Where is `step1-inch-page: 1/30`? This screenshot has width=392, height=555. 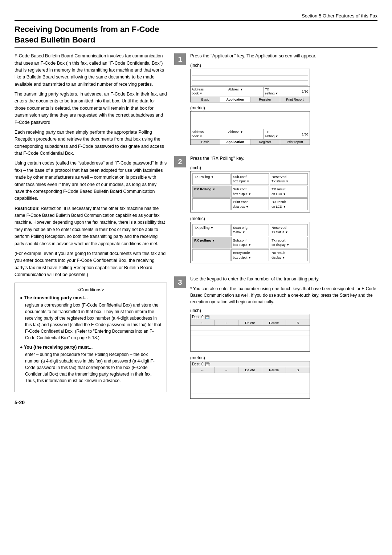
step1-inch-page: 1/30 is located at coordinates (305, 92).